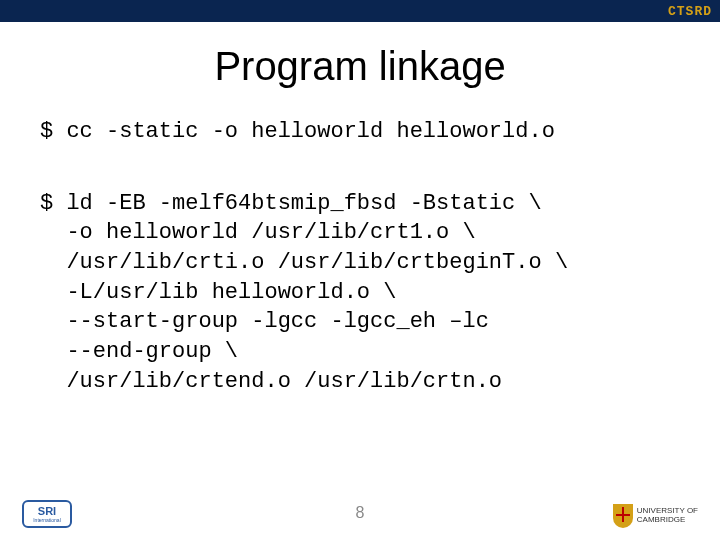  I want to click on cambridge-logo: UNIVERSITY OF CAMBRIDGE, so click(656, 516).